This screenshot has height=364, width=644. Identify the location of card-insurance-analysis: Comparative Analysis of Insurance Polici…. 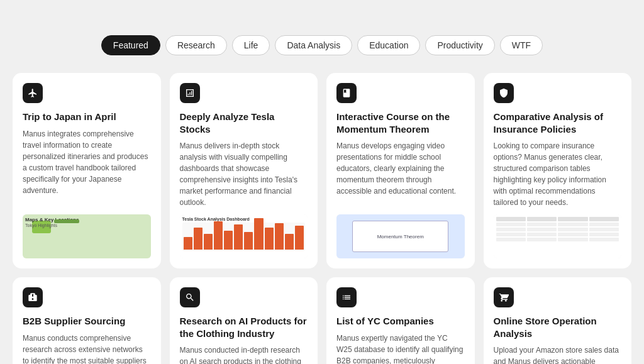
(558, 171).